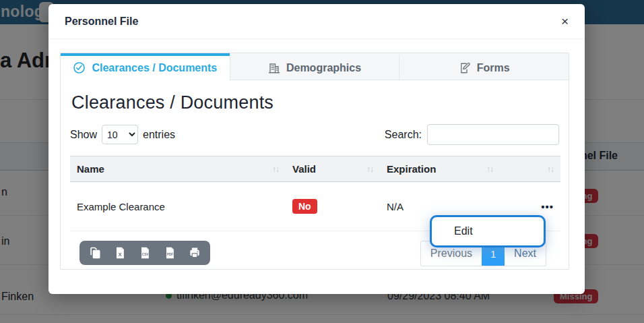 The width and height of the screenshot is (644, 323). Describe the element at coordinates (488, 231) in the screenshot. I see `edit-menu-item: Edit` at that location.